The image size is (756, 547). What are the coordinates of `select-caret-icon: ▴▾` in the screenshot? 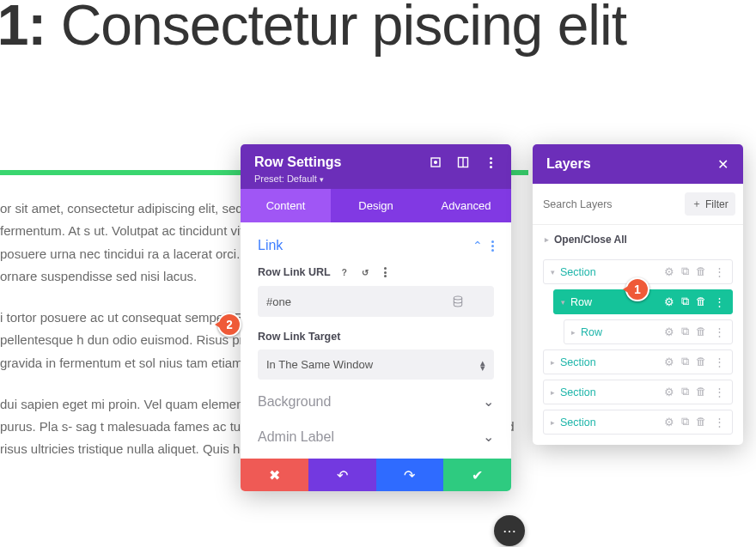 It's located at (483, 365).